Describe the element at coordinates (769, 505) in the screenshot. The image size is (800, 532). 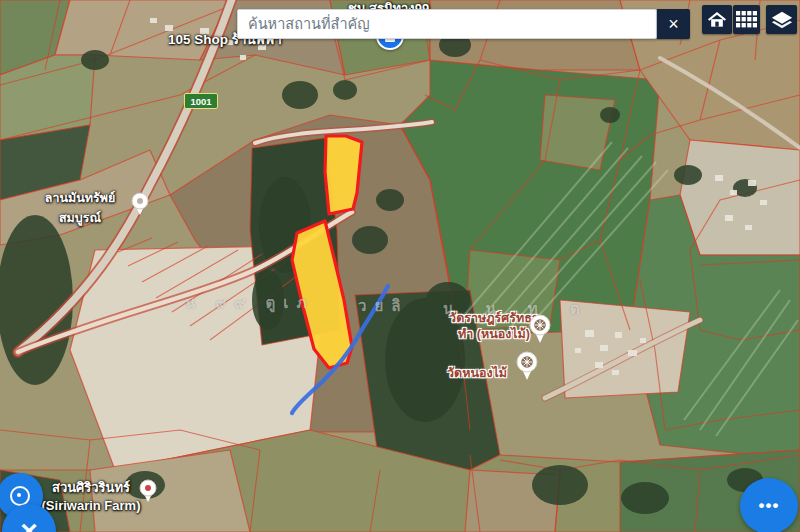
I see `more-options-fab: •••` at that location.